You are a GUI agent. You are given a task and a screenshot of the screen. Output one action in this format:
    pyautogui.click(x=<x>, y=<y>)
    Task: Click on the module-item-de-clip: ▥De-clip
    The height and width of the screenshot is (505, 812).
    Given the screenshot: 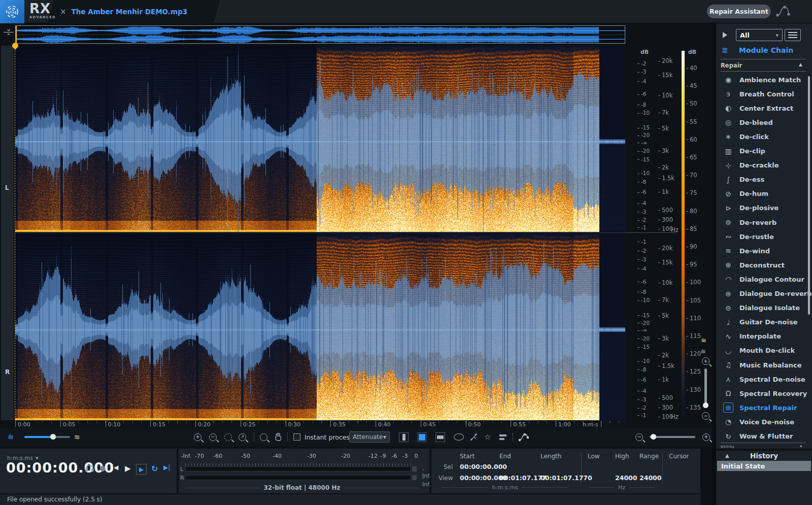 What is the action you would take?
    pyautogui.click(x=764, y=151)
    